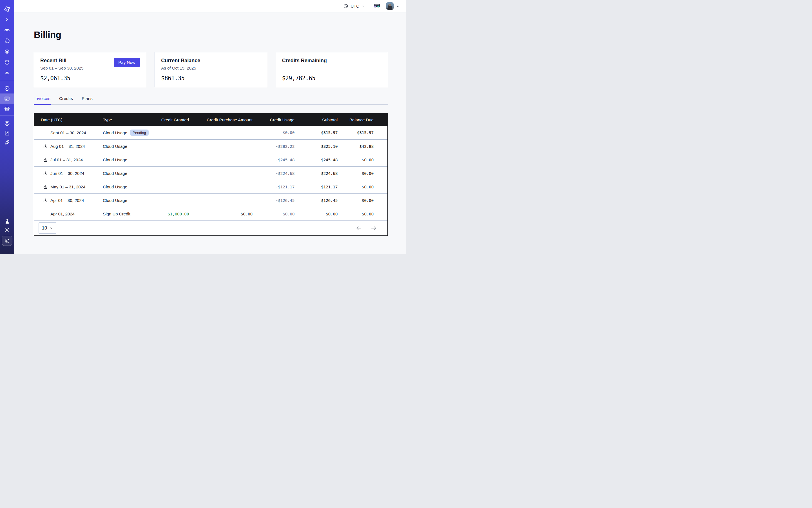 The height and width of the screenshot is (508, 812). What do you see at coordinates (128, 120) in the screenshot?
I see `column-header-type: Type` at bounding box center [128, 120].